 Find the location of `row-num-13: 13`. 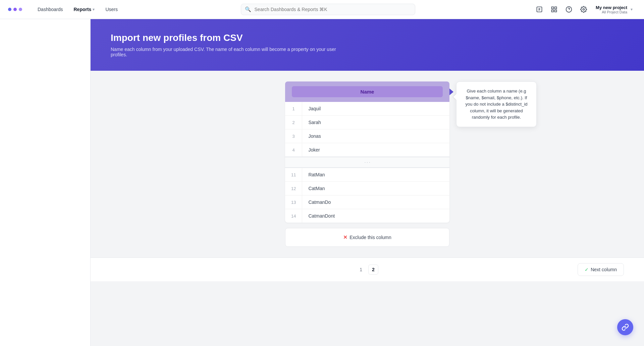

row-num-13: 13 is located at coordinates (294, 203).